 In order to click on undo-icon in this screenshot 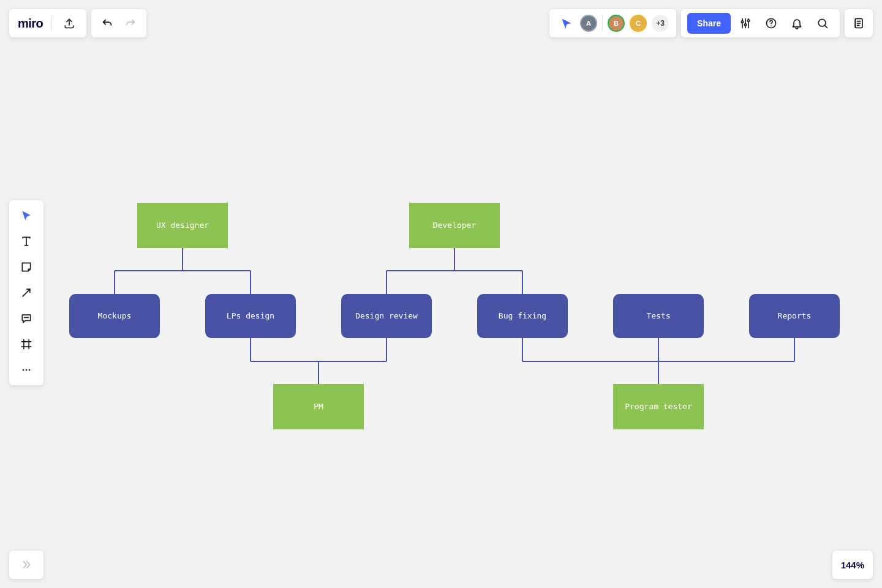, I will do `click(107, 23)`.